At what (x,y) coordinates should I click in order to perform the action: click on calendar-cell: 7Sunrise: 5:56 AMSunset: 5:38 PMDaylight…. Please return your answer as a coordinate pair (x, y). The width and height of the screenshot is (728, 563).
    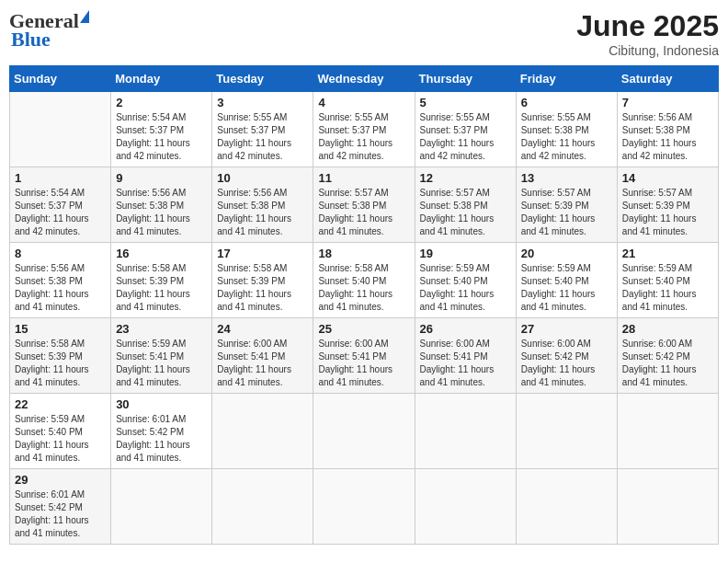
    Looking at the image, I should click on (667, 130).